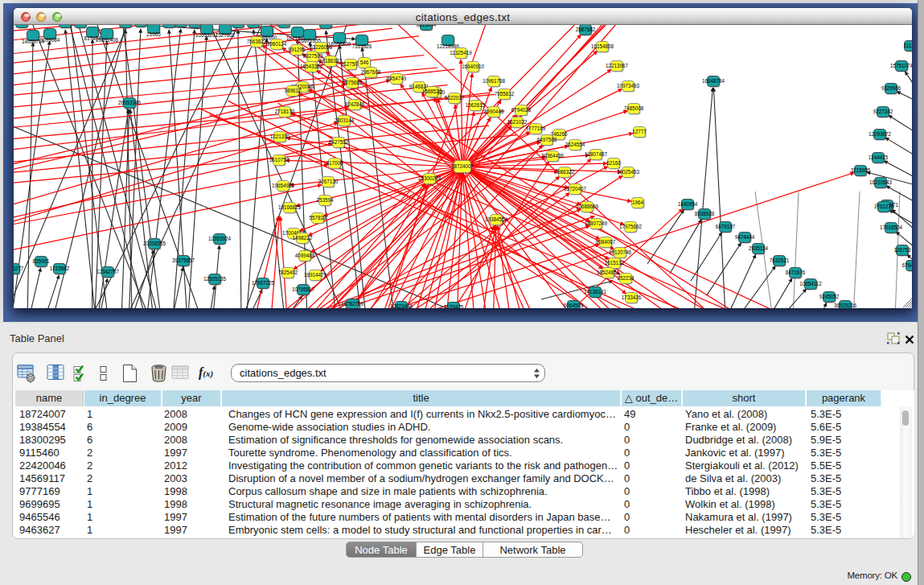  What do you see at coordinates (796, 272) in the screenshot?
I see `svg-text: 8471676` at bounding box center [796, 272].